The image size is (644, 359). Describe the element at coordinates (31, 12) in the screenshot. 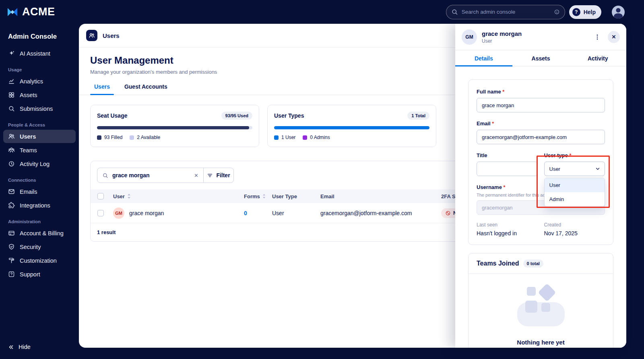

I see `brand: ACME` at that location.